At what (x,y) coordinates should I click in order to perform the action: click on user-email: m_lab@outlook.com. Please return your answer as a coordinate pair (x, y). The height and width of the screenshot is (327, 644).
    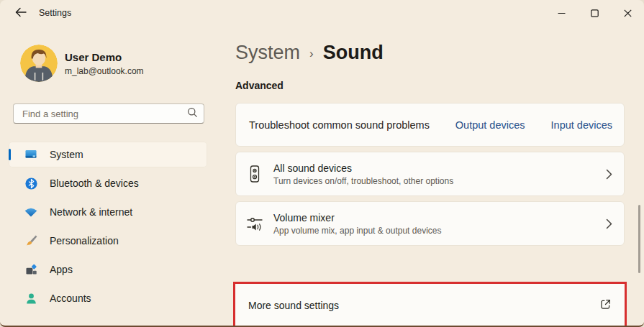
    Looking at the image, I should click on (104, 71).